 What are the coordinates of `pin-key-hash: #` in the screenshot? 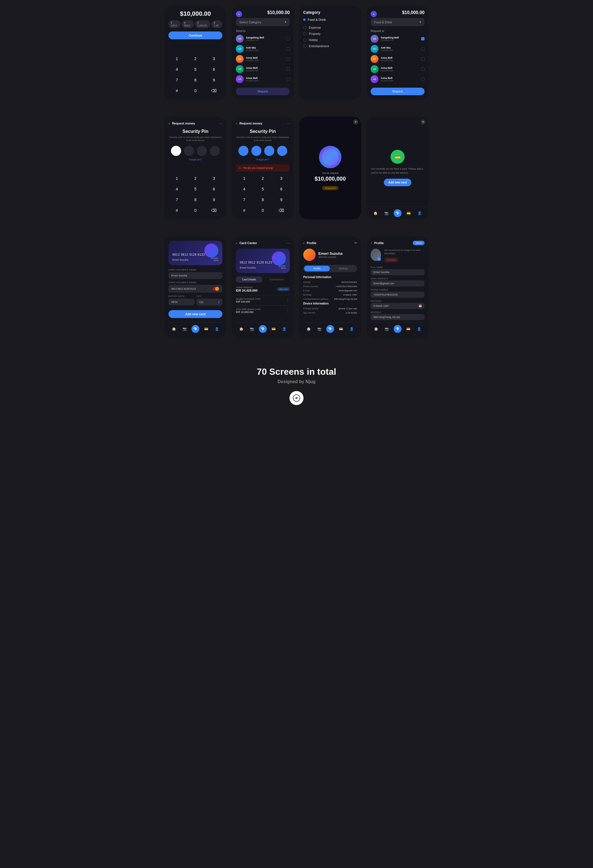 It's located at (177, 210).